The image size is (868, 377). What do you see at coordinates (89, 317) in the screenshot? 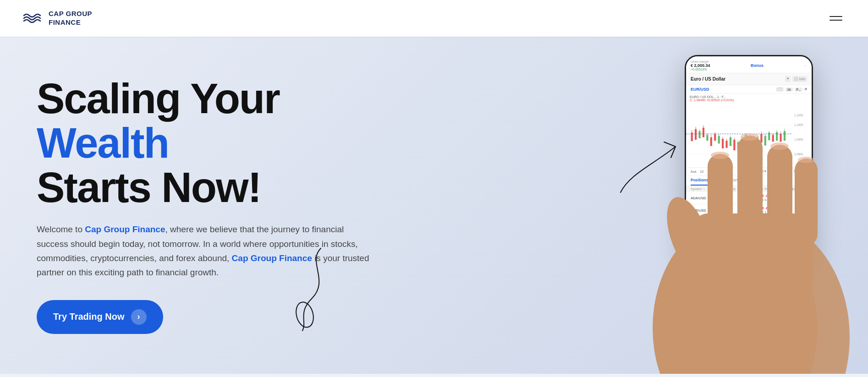
I see `cta-label: Try Trading Now` at bounding box center [89, 317].